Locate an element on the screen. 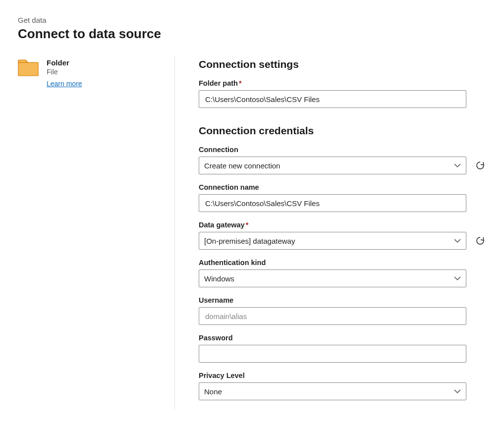 This screenshot has width=504, height=429. password-input-wrap is located at coordinates (333, 354).